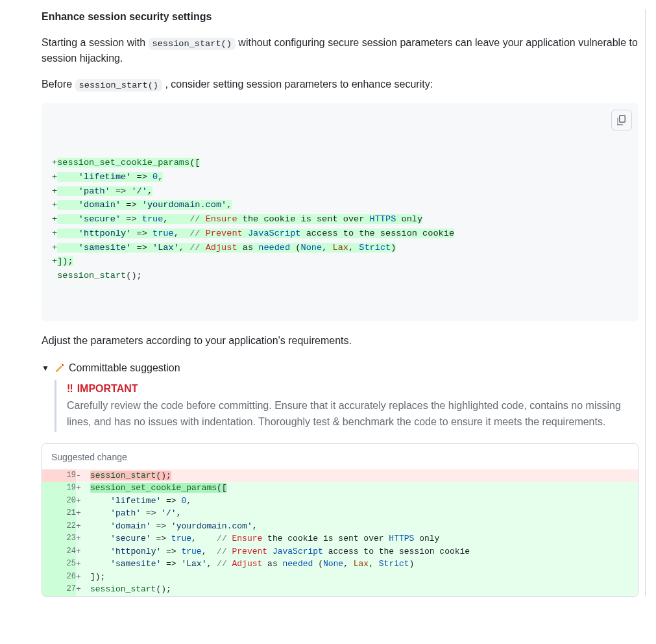  What do you see at coordinates (59, 552) in the screenshot?
I see `line-number: 24` at bounding box center [59, 552].